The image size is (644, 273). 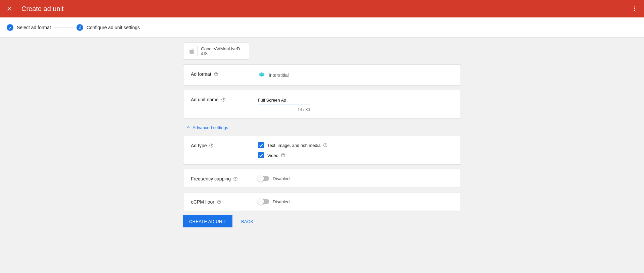 I want to click on advanced-settings-toggle: Advanced settings, so click(x=322, y=127).